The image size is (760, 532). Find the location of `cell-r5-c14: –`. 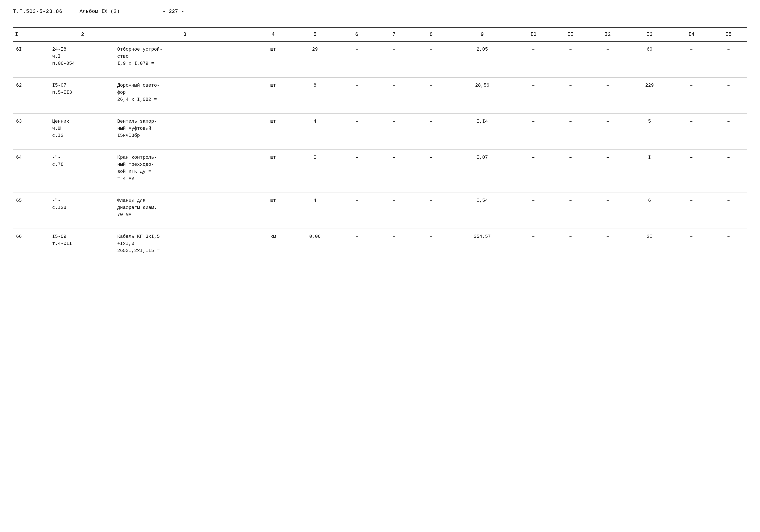

cell-r5-c14: – is located at coordinates (728, 244).